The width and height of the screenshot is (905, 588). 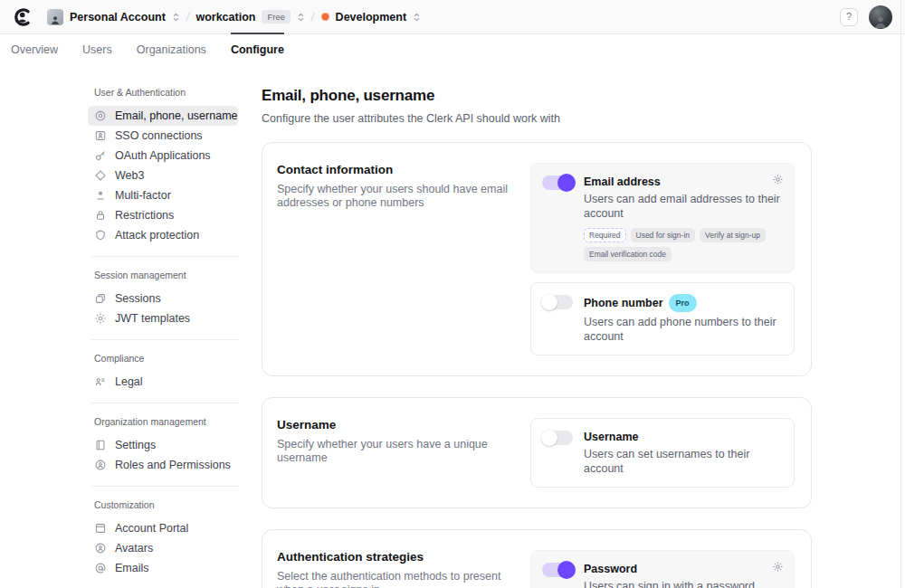 What do you see at coordinates (167, 505) in the screenshot?
I see `sidebar-section-label: Customization` at bounding box center [167, 505].